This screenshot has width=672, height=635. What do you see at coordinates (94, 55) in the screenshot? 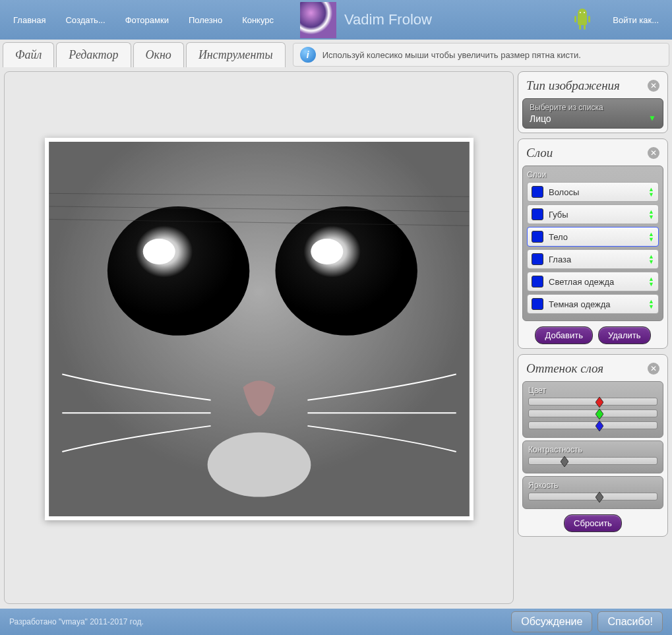
I see `tab-editor: Редактор` at bounding box center [94, 55].